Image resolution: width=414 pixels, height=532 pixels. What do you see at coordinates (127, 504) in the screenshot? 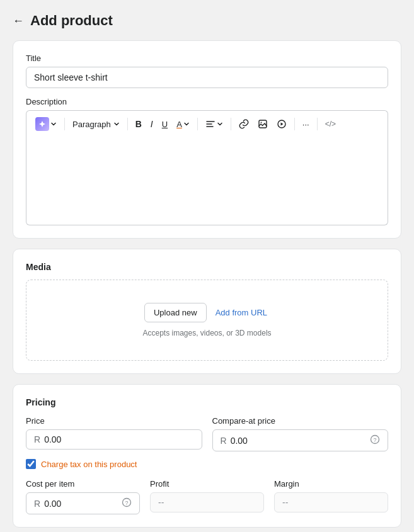
I see `cost-help-icon: ?` at bounding box center [127, 504].